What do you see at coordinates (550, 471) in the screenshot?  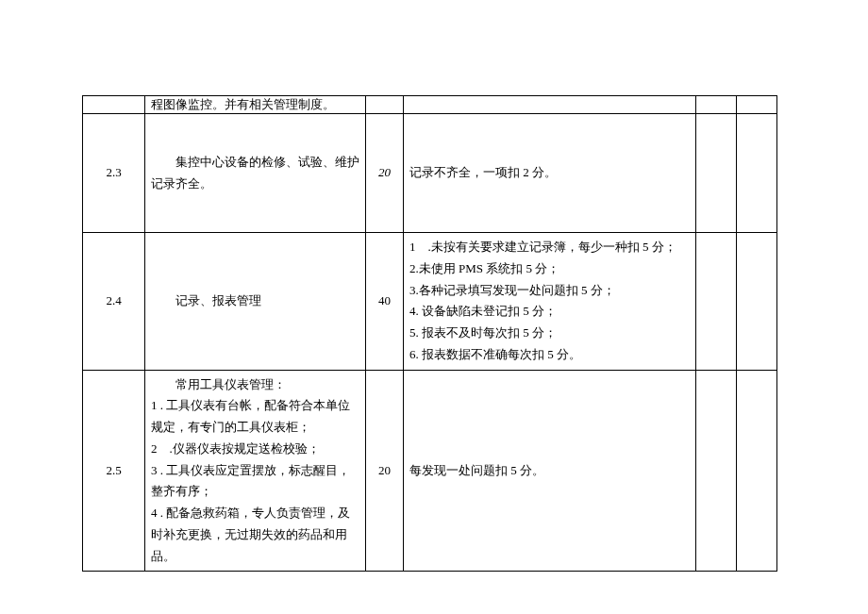 I see `cell-criteria: 每发现一处问题扣 5 分。` at bounding box center [550, 471].